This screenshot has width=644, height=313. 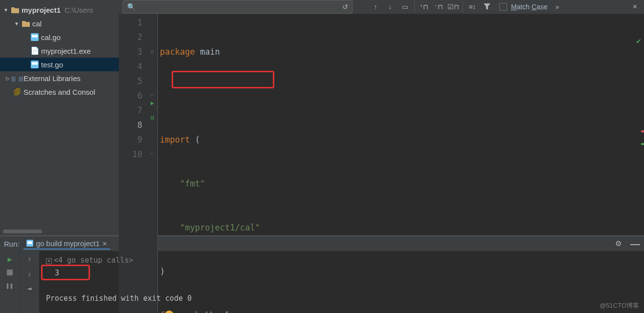 What do you see at coordinates (29, 282) in the screenshot?
I see `run-toolbar-2: ↑ ↓ ⇥` at bounding box center [29, 282].